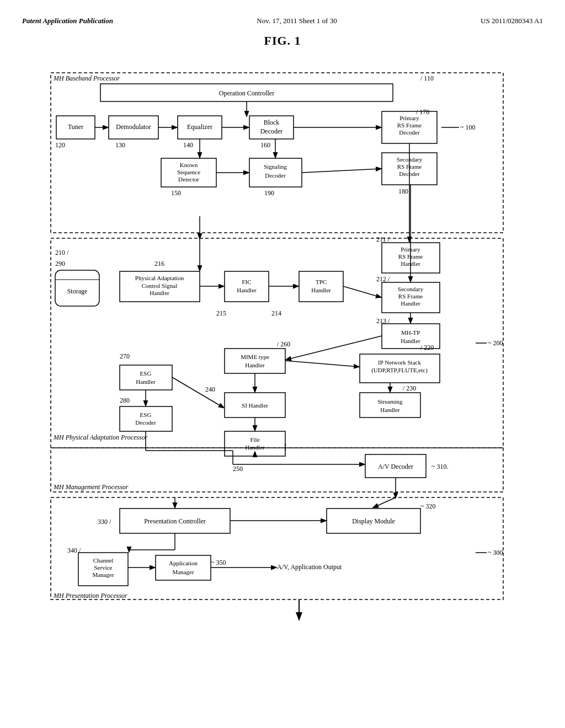 Image resolution: width=565 pixels, height=728 pixels. What do you see at coordinates (282, 41) in the screenshot?
I see `figure-title: FIG. 1` at bounding box center [282, 41].